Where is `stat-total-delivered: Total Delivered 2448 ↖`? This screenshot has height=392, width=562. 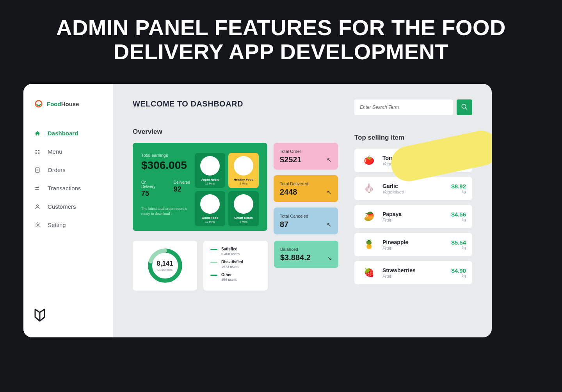 stat-total-delivered: Total Delivered 2448 ↖ is located at coordinates (306, 189).